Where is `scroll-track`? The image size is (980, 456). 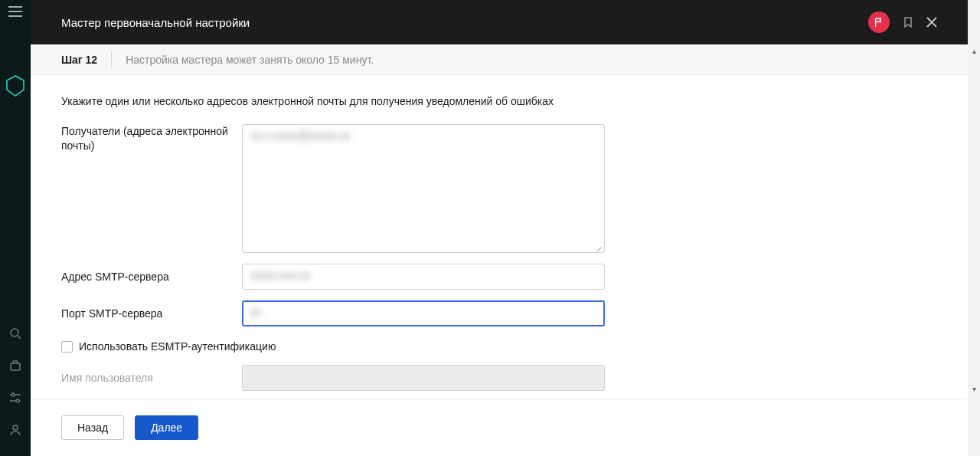 scroll-track is located at coordinates (974, 219).